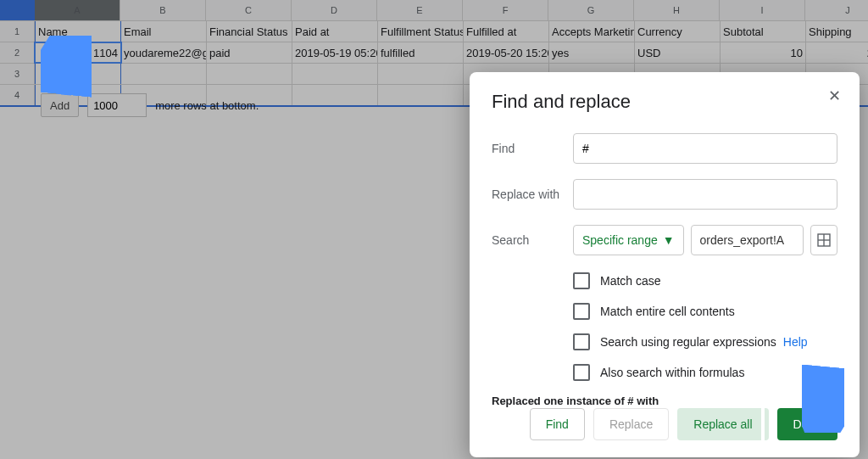  Describe the element at coordinates (834, 96) in the screenshot. I see `close-icon: ✕` at that location.